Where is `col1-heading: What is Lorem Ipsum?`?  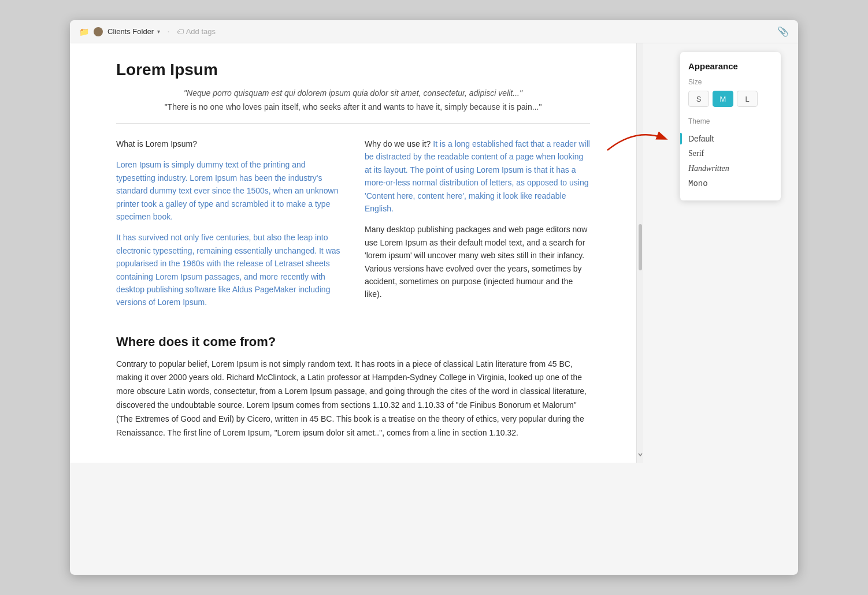 col1-heading: What is Lorem Ipsum? is located at coordinates (229, 144).